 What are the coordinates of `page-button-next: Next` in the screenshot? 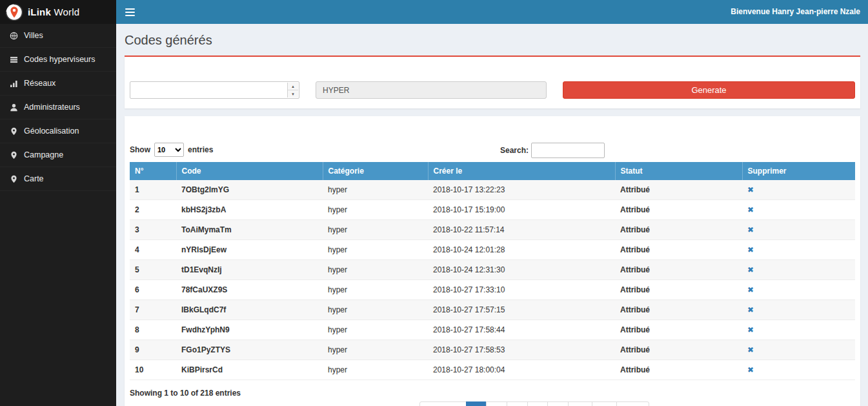 It's located at (632, 404).